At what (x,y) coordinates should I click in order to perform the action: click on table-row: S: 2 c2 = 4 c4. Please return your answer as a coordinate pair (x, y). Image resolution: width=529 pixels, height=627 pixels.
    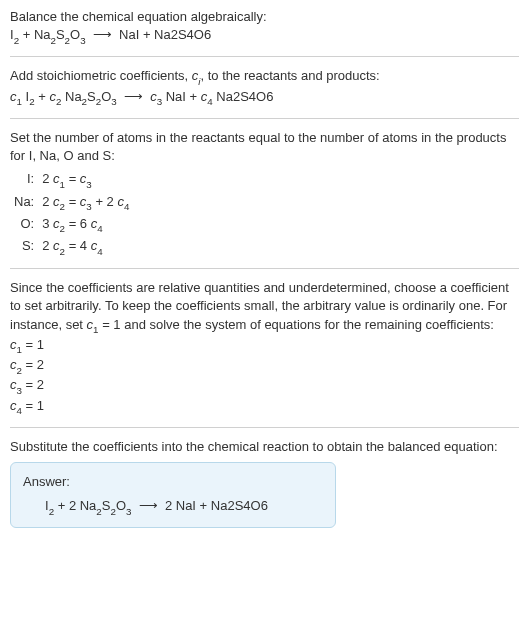
    Looking at the image, I should click on (72, 247).